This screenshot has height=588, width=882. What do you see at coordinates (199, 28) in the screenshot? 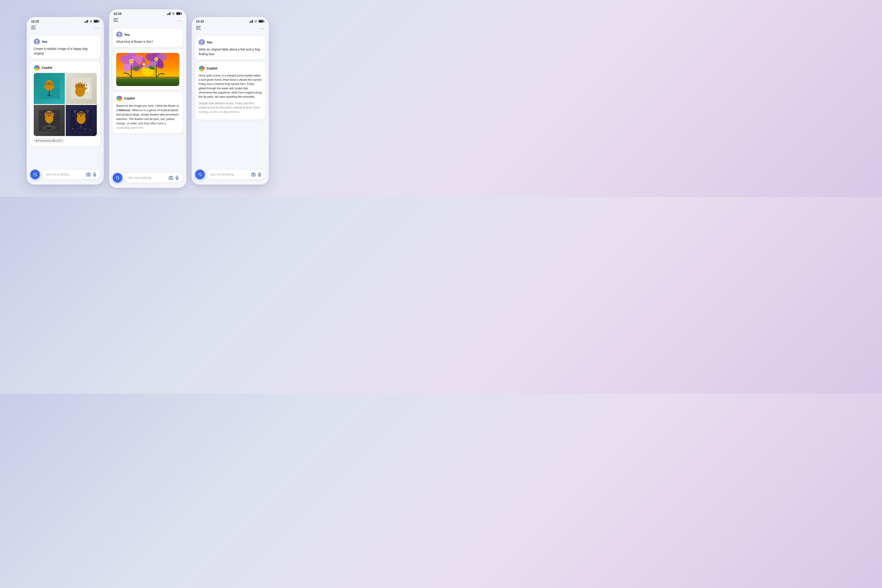
I see `menu-icon-right` at bounding box center [199, 28].